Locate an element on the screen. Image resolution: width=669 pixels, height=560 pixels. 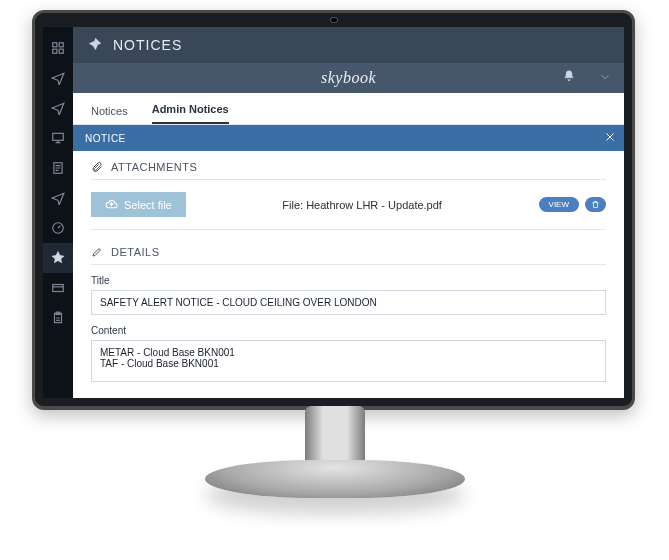
close-icon is located at coordinates (610, 137).